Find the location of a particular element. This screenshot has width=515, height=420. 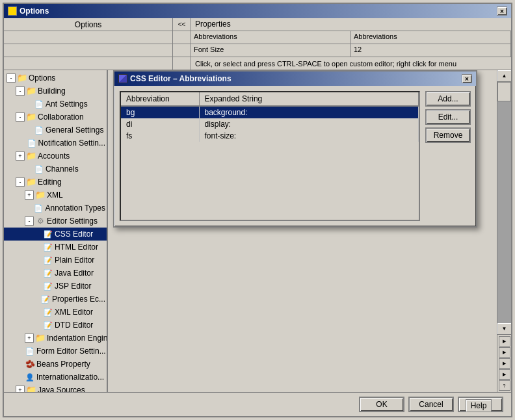

scroll-down-btn: ▼ is located at coordinates (505, 329).